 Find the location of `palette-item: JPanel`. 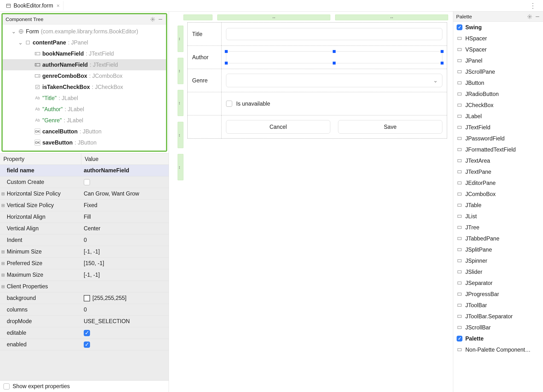

palette-item: JPanel is located at coordinates (498, 61).